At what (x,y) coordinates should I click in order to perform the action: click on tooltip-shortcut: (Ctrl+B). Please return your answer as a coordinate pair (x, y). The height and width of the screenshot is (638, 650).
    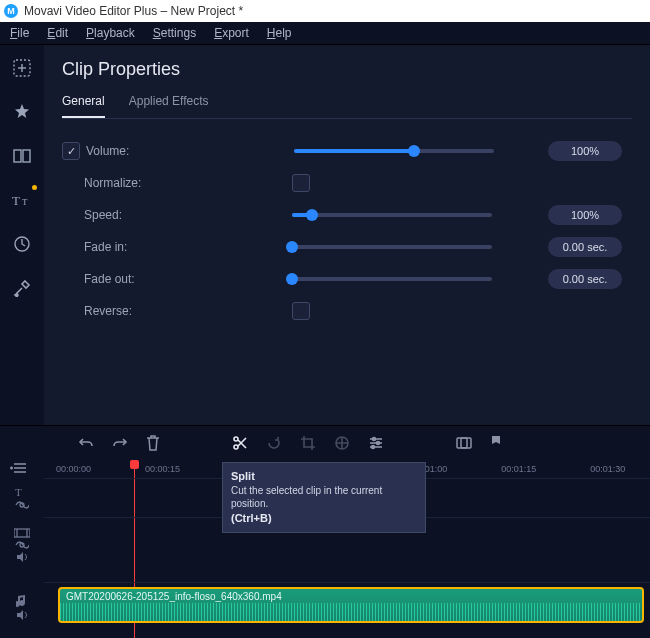
    Looking at the image, I should click on (252, 518).